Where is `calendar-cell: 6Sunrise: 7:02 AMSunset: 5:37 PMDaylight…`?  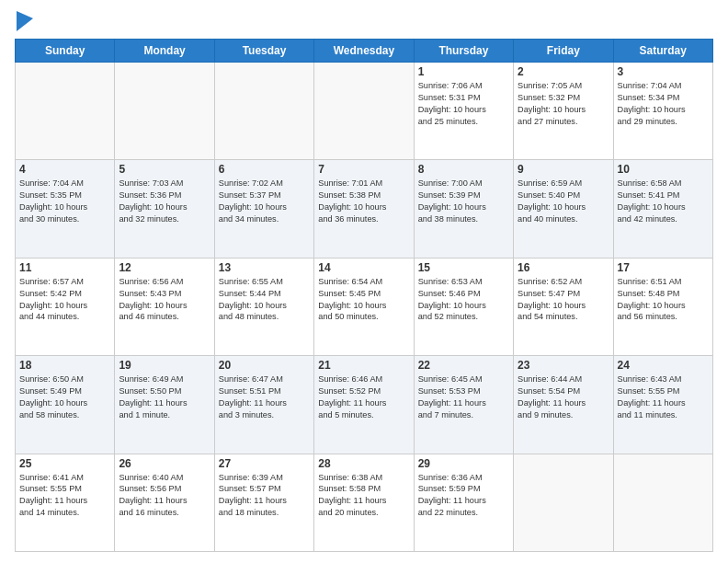 calendar-cell: 6Sunrise: 7:02 AMSunset: 5:37 PMDaylight… is located at coordinates (264, 209).